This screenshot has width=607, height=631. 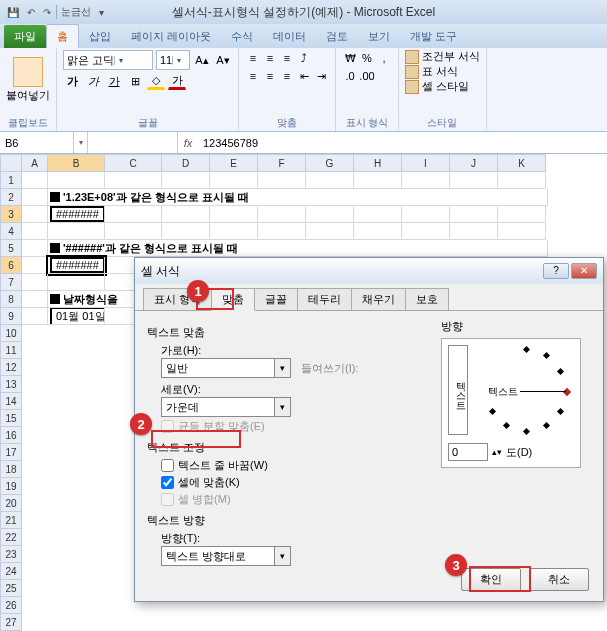 I want to click on row-header: 17, so click(x=11, y=452).